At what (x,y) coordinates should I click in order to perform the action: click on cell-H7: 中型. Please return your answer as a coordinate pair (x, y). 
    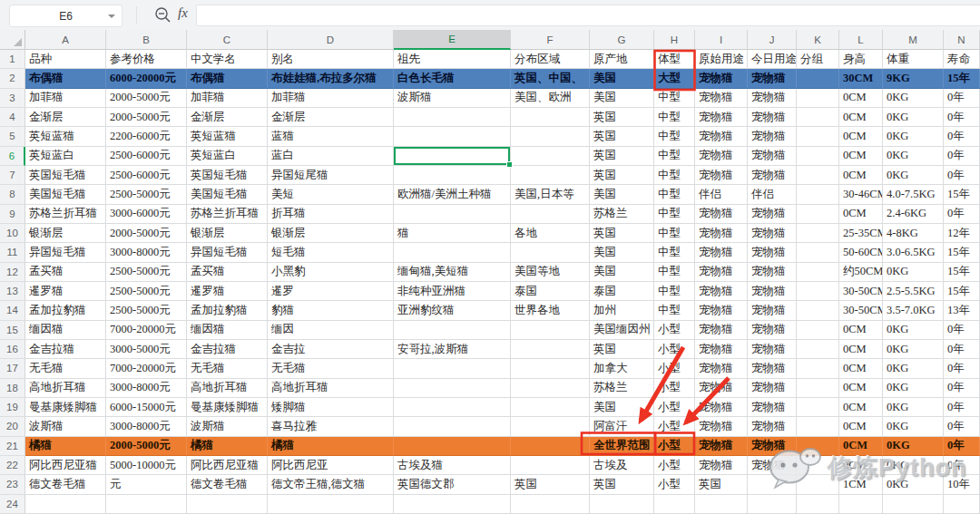
    Looking at the image, I should click on (675, 176).